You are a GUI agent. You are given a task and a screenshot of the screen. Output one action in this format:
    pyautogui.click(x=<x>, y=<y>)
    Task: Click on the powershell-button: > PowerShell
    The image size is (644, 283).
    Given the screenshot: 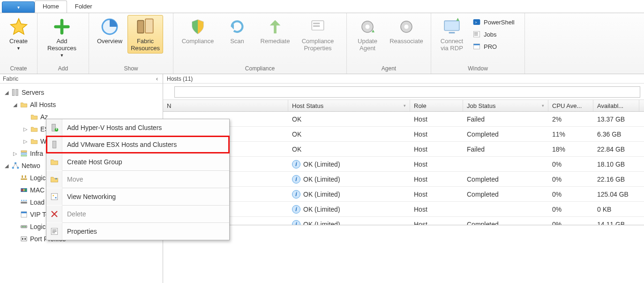 What is the action you would take?
    pyautogui.click(x=494, y=22)
    